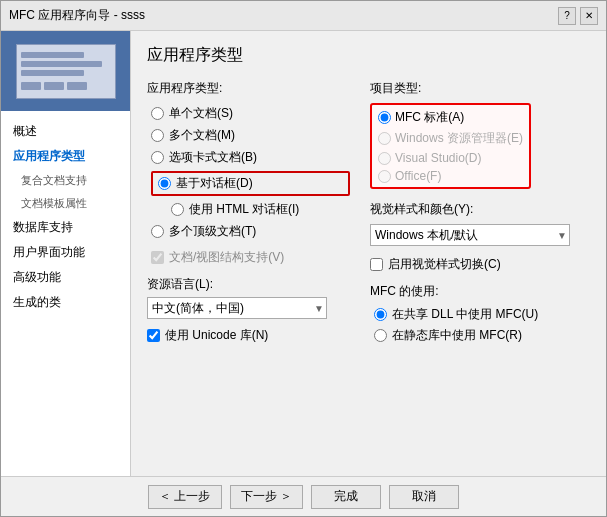 The width and height of the screenshot is (607, 517). I want to click on radio-single-doc: 单个文档(S), so click(250, 114).